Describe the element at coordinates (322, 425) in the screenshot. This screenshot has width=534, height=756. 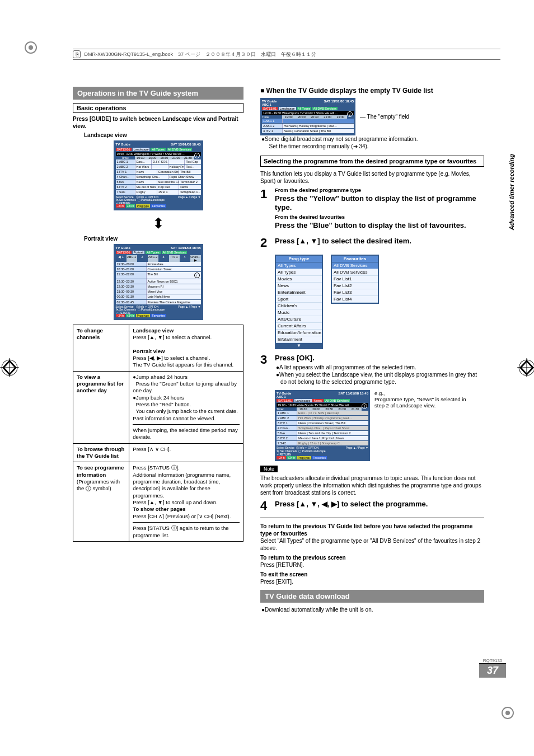
I see `tv-guide-news-thumb: TV GuideSAT 13/01/08 18:45 ABC 1 SAT13/0…` at that location.